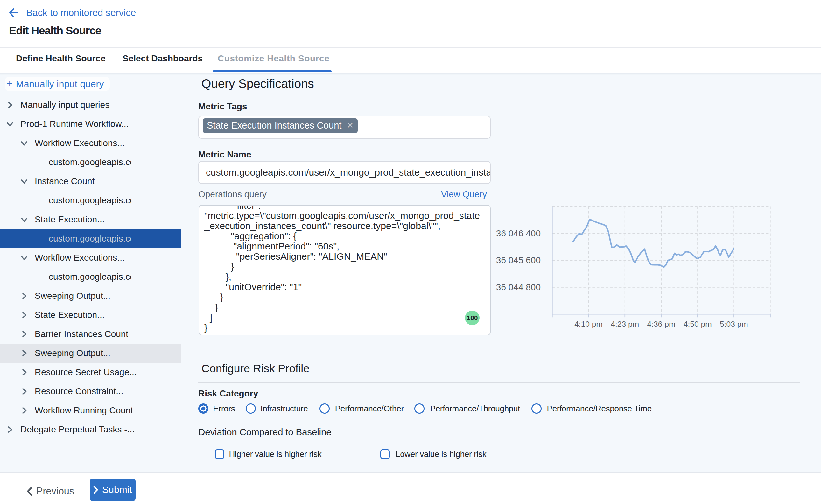 Image resolution: width=821 pixels, height=504 pixels. What do you see at coordinates (661, 324) in the screenshot?
I see `svg-text: 4:36 pm` at bounding box center [661, 324].